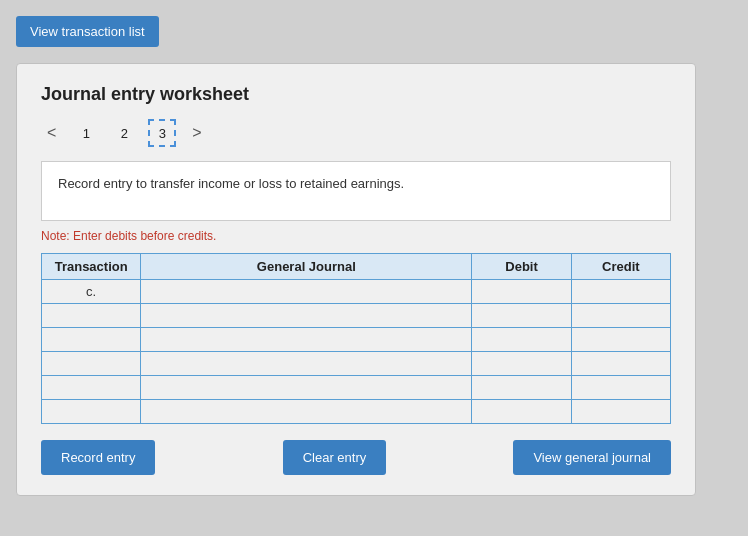 The height and width of the screenshot is (536, 748). Describe the element at coordinates (231, 184) in the screenshot. I see `instruction-text: Record entry to transfer income or loss …` at that location.